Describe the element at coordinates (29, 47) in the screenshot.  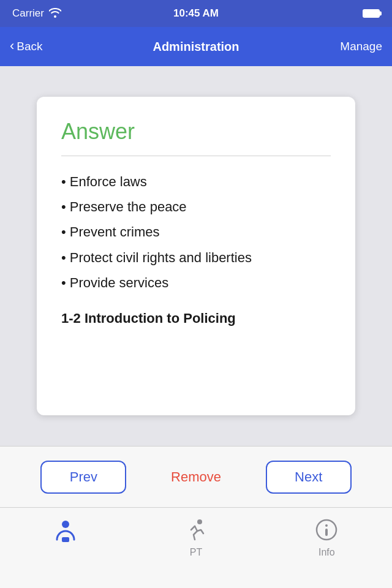
I see `back-label: Back` at that location.